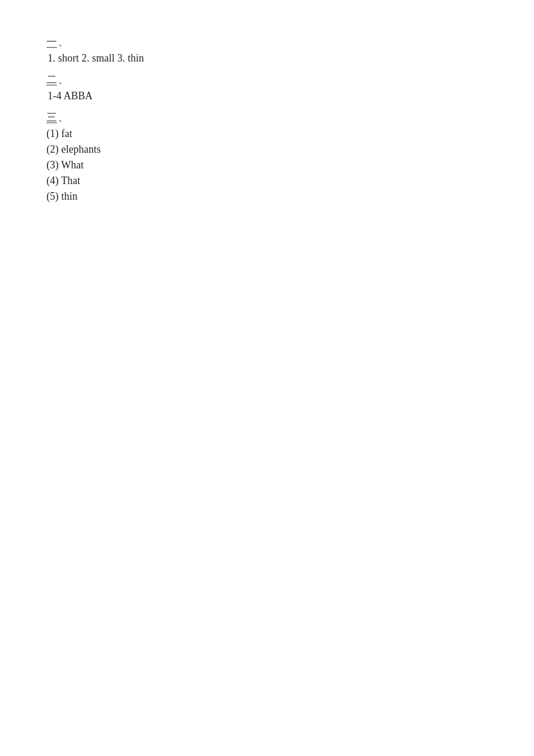 Image resolution: width=534 pixels, height=756 pixels. I want to click on section-two-header: 二、, so click(267, 80).